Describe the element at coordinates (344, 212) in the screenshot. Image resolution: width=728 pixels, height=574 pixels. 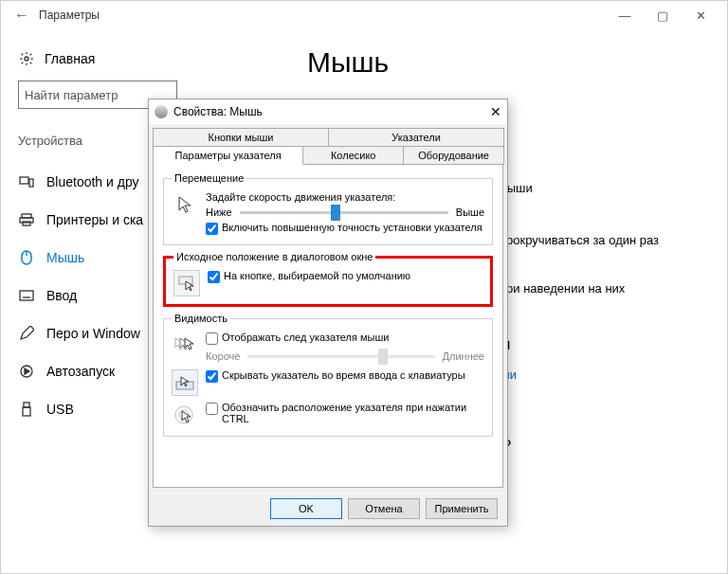
I see `pointer-speed-slider` at that location.